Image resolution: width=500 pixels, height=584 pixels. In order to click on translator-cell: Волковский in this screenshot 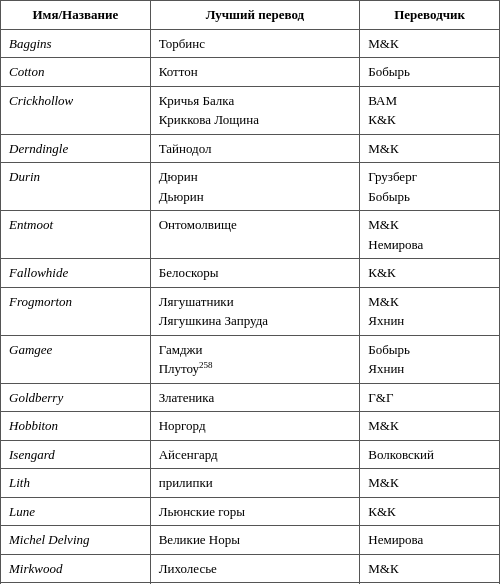, I will do `click(430, 454)`.